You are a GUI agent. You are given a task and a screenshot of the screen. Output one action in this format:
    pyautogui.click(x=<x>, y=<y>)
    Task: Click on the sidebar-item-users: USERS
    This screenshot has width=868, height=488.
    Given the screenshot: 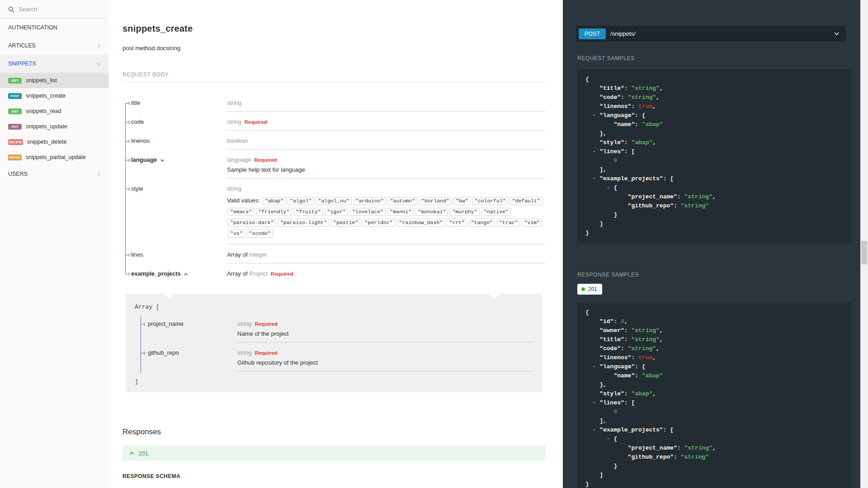 What is the action you would take?
    pyautogui.click(x=54, y=174)
    